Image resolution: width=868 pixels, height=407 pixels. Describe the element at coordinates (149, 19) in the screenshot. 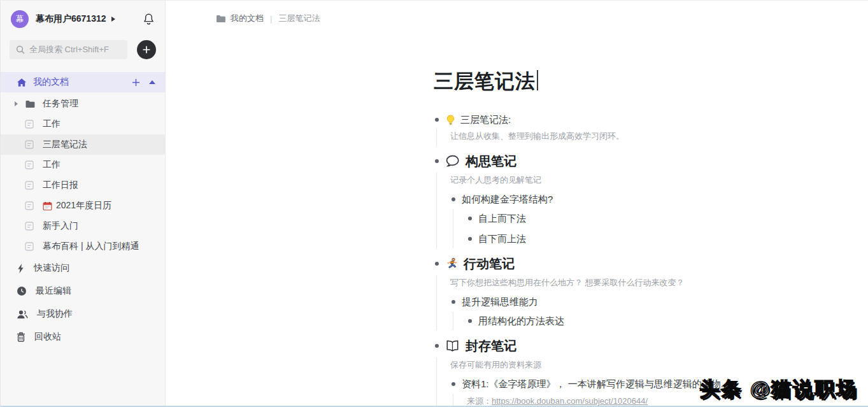

I see `notifications-button` at that location.